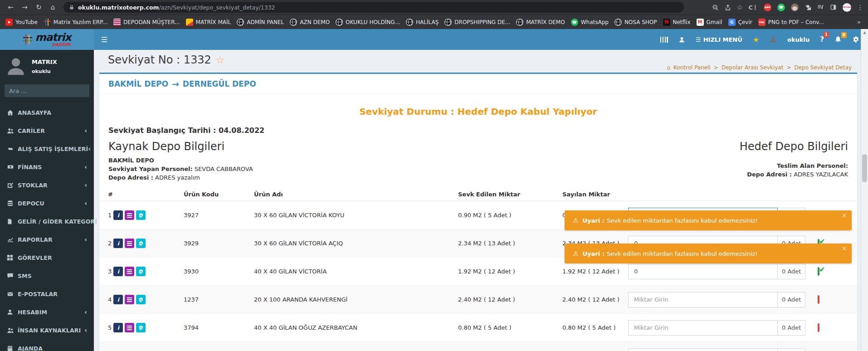 This screenshot has width=868, height=351. Describe the element at coordinates (728, 7) in the screenshot. I see `share-icon` at that location.